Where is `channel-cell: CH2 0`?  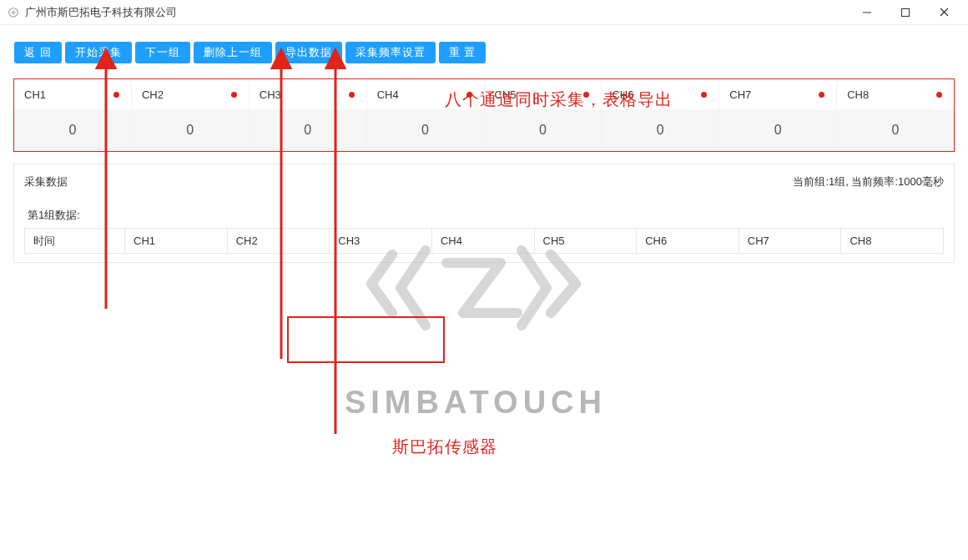 channel-cell: CH2 0 is located at coordinates (190, 115).